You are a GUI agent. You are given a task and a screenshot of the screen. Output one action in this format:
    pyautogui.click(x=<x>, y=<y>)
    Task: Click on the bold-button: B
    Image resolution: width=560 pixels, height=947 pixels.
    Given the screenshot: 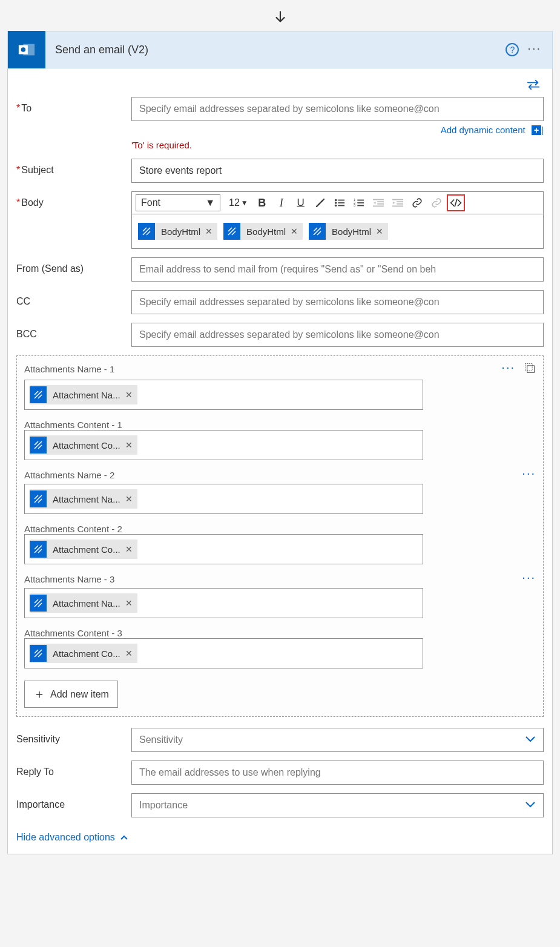 What is the action you would take?
    pyautogui.click(x=262, y=203)
    